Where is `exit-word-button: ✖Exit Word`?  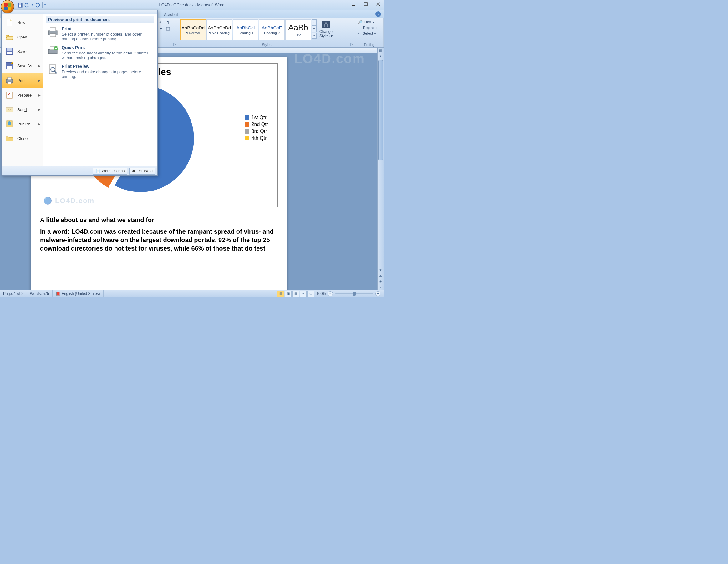
exit-word-button: ✖Exit Word is located at coordinates (142, 171).